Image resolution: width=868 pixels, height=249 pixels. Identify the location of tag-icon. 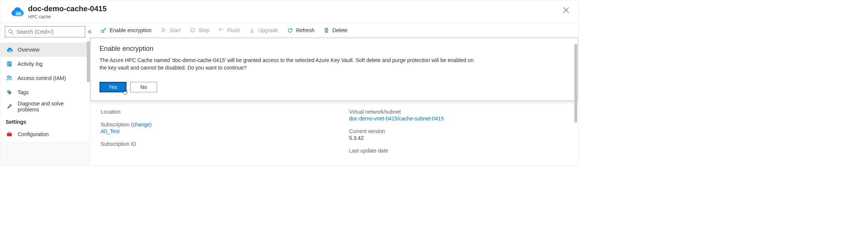
(9, 92).